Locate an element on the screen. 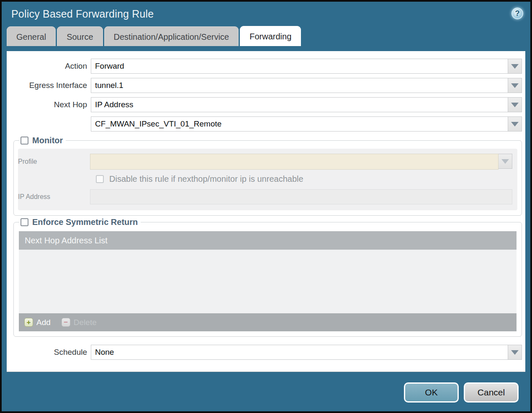 The image size is (532, 413). monitor-ip-address-input is located at coordinates (301, 197).